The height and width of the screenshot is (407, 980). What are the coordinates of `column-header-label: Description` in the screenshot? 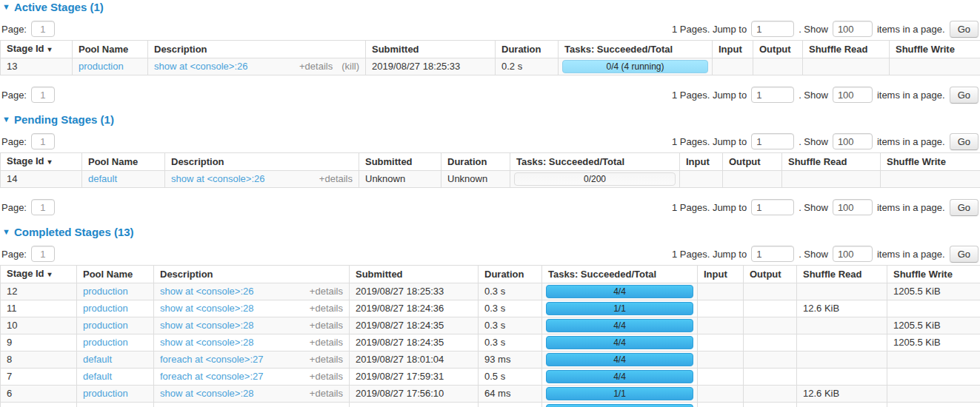 It's located at (198, 161).